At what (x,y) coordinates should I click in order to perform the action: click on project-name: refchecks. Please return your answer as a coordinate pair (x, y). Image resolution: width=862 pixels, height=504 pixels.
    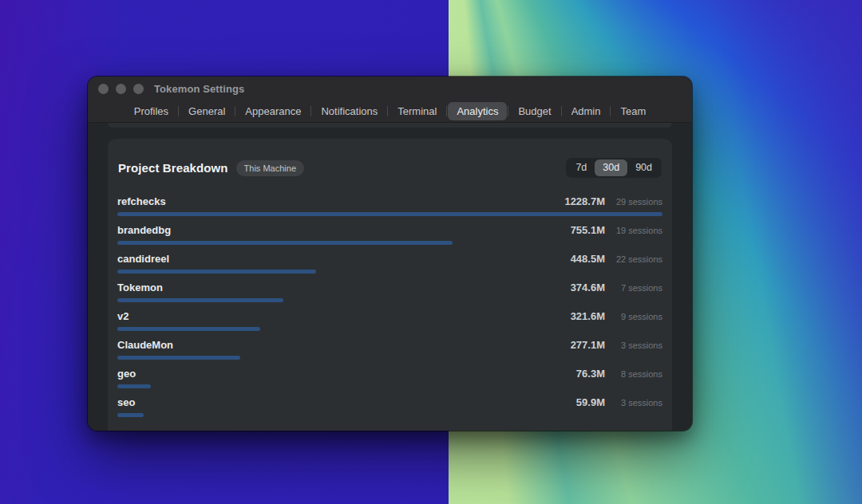
    Looking at the image, I should click on (142, 201).